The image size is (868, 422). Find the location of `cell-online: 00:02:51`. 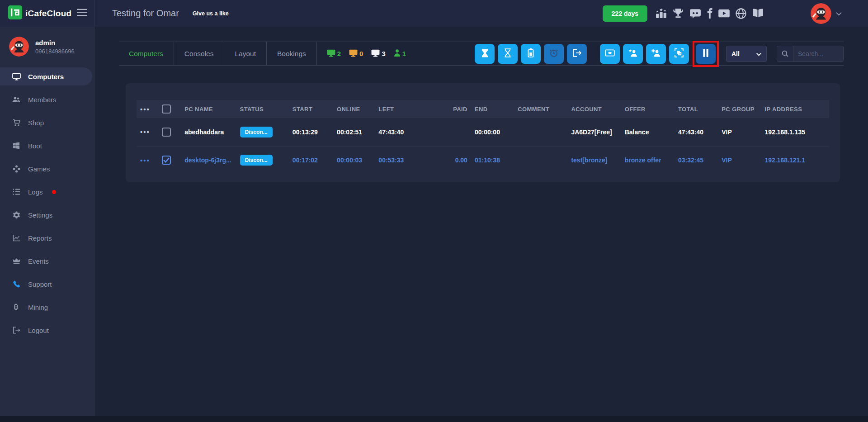

cell-online: 00:02:51 is located at coordinates (354, 132).